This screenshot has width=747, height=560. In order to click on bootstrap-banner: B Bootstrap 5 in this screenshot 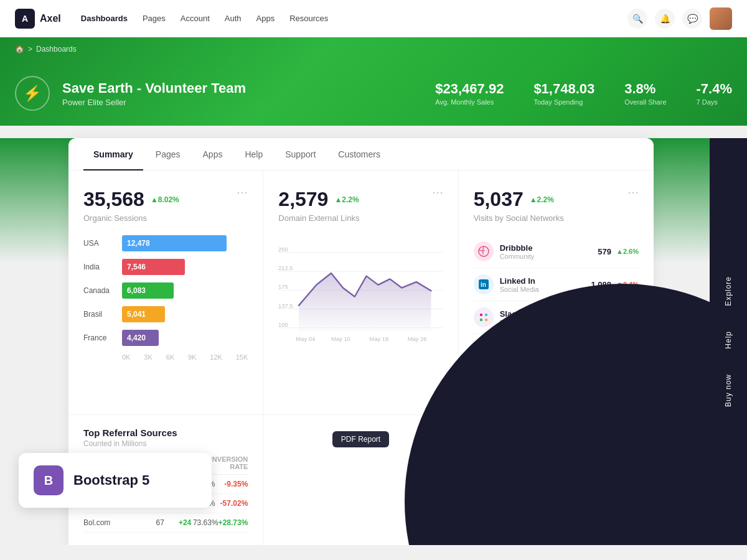, I will do `click(115, 480)`.